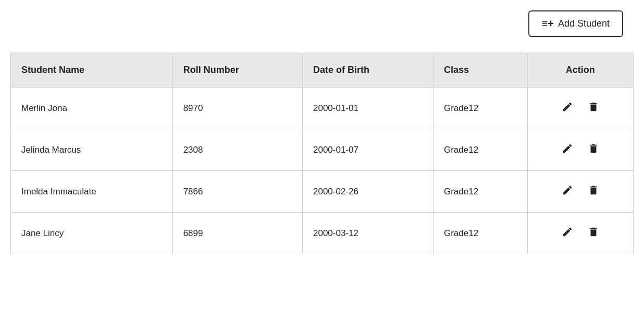 The width and height of the screenshot is (644, 321). What do you see at coordinates (92, 150) in the screenshot?
I see `cell-student_name: Jelinda Marcus` at bounding box center [92, 150].